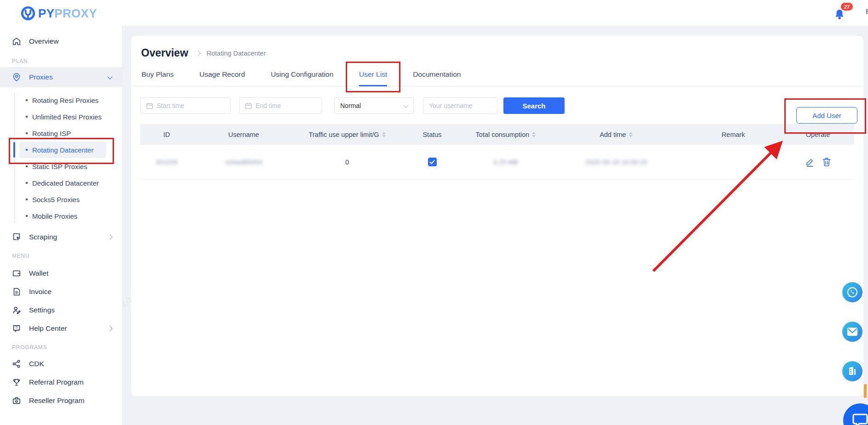  I want to click on sidebar-item-label: Wallet, so click(39, 273).